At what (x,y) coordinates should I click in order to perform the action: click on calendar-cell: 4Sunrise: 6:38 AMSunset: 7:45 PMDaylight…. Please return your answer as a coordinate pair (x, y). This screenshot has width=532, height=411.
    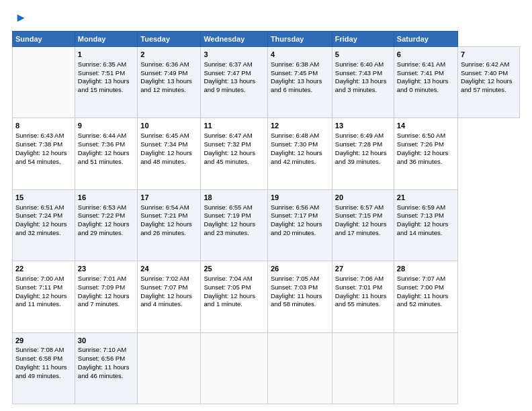
    Looking at the image, I should click on (300, 83).